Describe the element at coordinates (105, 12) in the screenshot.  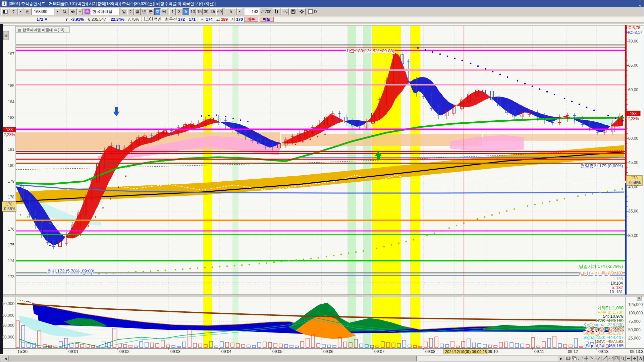
I see `stock-name-field: 한국패러랠` at that location.